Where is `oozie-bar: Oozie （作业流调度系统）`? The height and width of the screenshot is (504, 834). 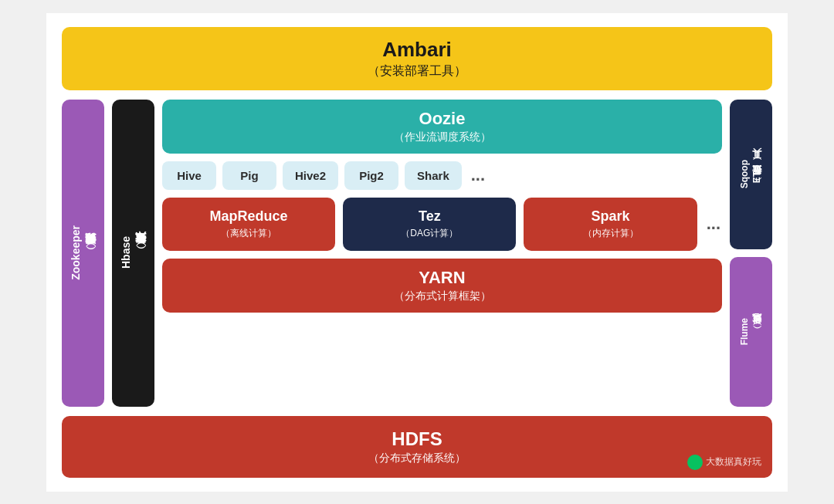 oozie-bar: Oozie （作业流调度系统） is located at coordinates (442, 127).